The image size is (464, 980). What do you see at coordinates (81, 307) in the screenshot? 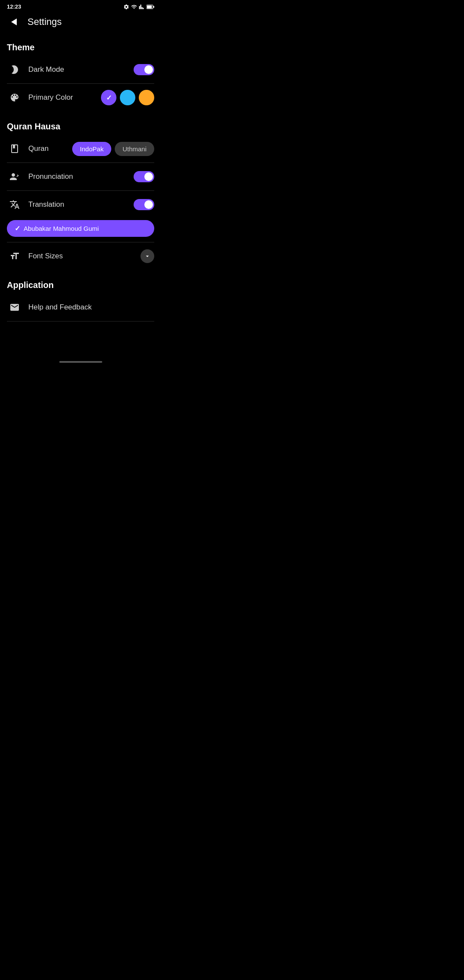
I see `help-and-feedback-row: Help and Feedback` at bounding box center [81, 307].